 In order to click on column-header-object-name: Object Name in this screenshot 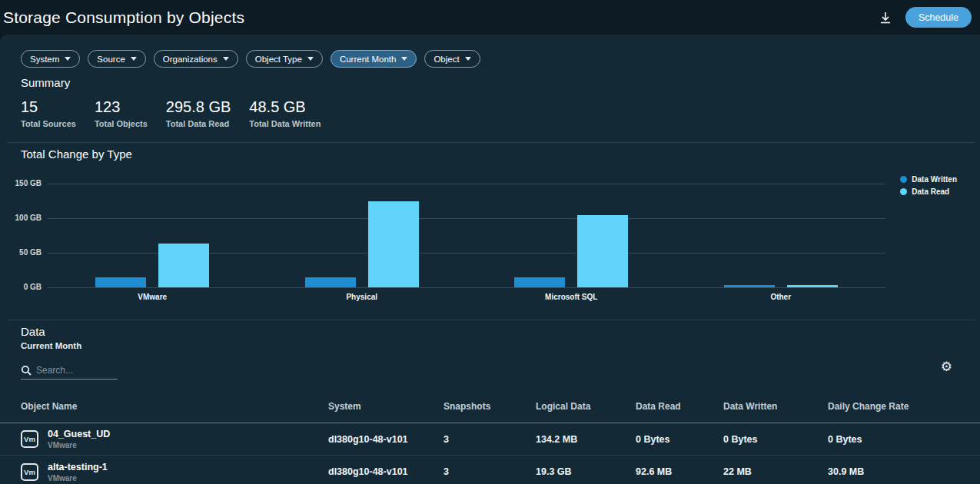, I will do `click(174, 406)`.